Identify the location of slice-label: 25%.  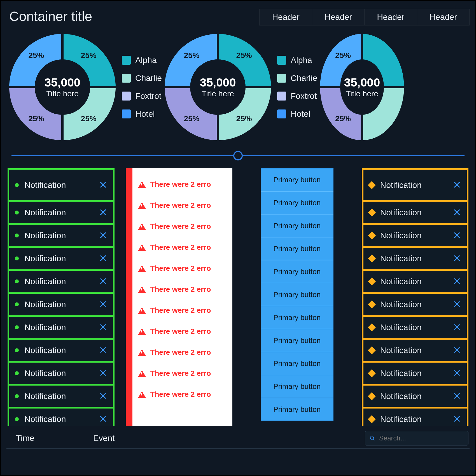
(343, 119).